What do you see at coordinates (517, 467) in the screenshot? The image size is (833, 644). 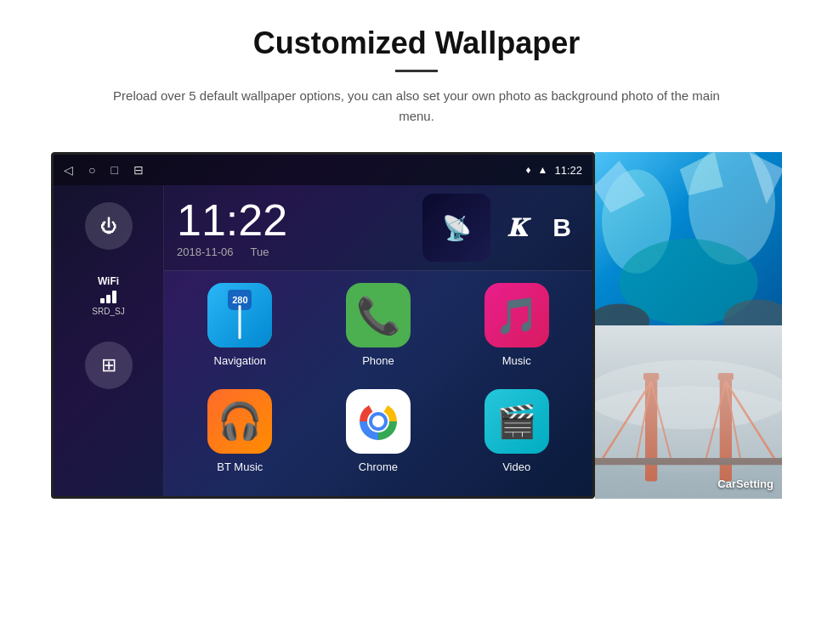 I see `video-label: Video` at bounding box center [517, 467].